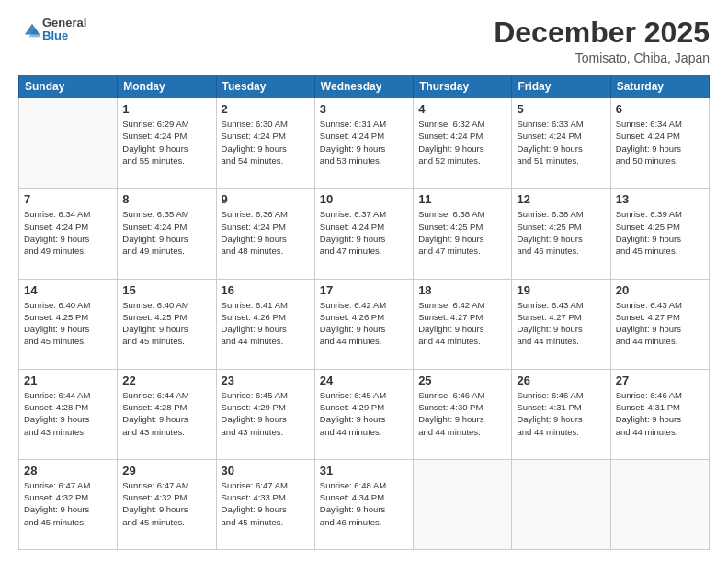  I want to click on calendar-cell: 12Sunrise: 6:38 AMSunset: 4:25 PMDayligh…, so click(561, 234).